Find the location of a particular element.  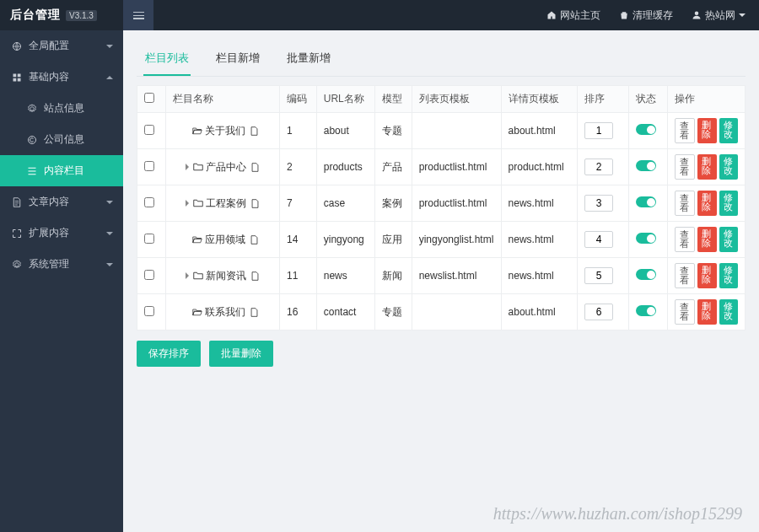

row-model: 应用 is located at coordinates (393, 239).